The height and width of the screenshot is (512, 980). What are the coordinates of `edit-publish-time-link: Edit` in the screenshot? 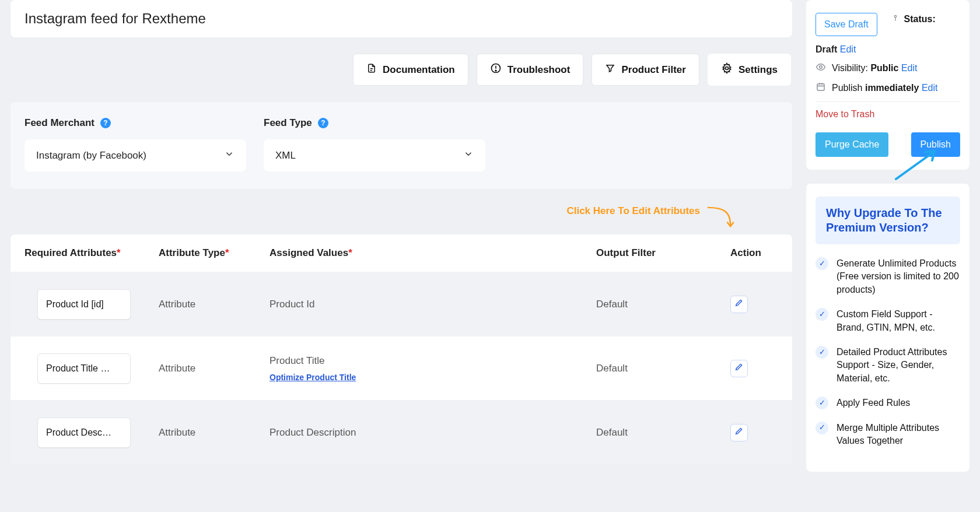 It's located at (930, 87).